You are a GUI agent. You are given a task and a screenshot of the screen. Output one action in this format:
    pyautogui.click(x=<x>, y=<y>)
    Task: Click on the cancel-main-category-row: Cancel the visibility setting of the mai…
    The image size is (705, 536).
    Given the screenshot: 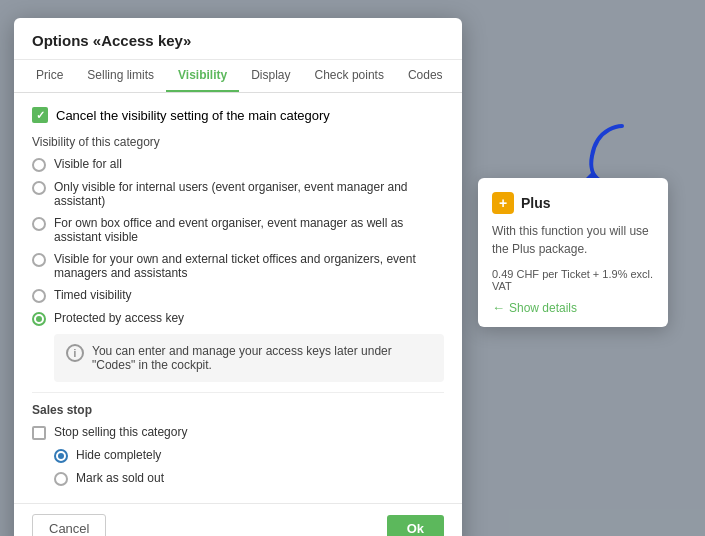 What is the action you would take?
    pyautogui.click(x=238, y=115)
    